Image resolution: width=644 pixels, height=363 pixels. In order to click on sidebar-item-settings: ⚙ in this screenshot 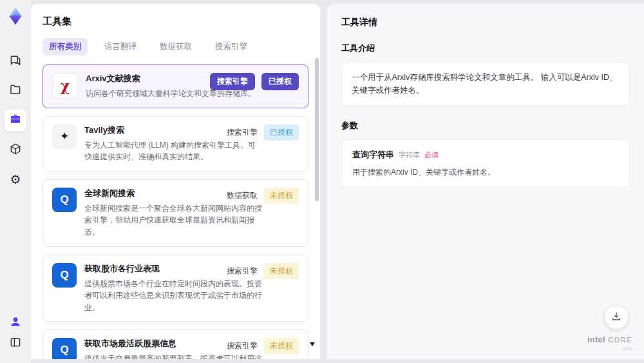, I will do `click(15, 180)`.